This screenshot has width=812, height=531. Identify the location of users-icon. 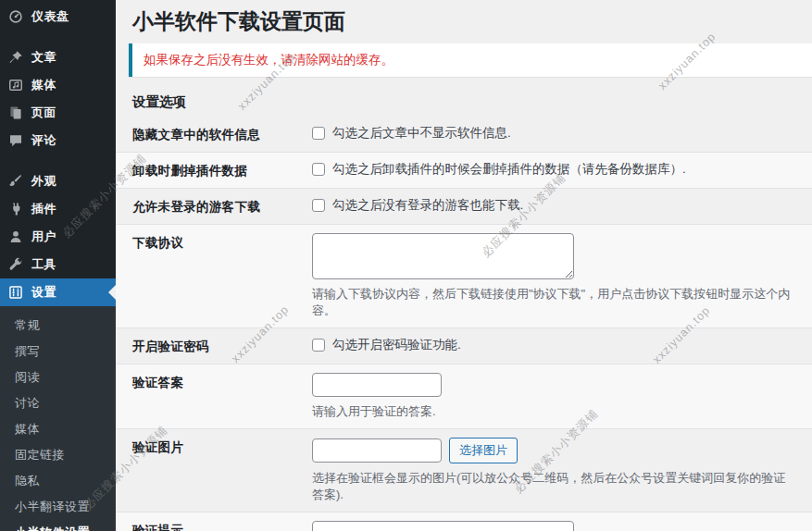
(16, 237).